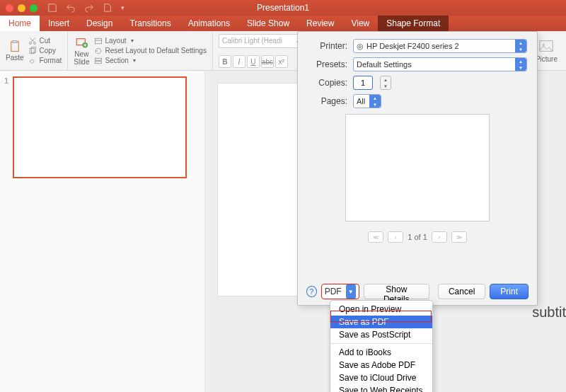 Image resolution: width=566 pixels, height=392 pixels. What do you see at coordinates (459, 237) in the screenshot?
I see `last-page-button: ≫` at bounding box center [459, 237].